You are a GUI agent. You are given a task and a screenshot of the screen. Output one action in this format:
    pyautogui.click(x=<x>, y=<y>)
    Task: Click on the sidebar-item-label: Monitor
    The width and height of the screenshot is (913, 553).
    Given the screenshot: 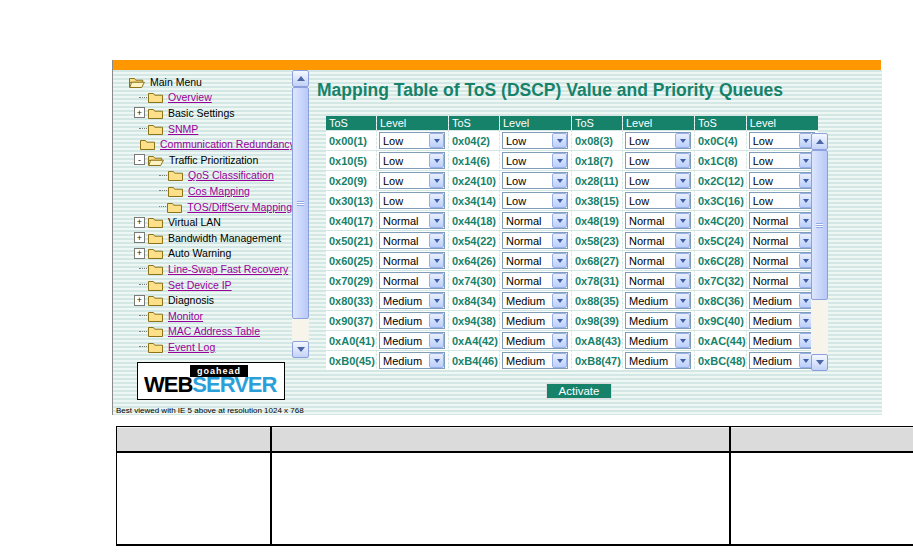 What is the action you would take?
    pyautogui.click(x=186, y=316)
    